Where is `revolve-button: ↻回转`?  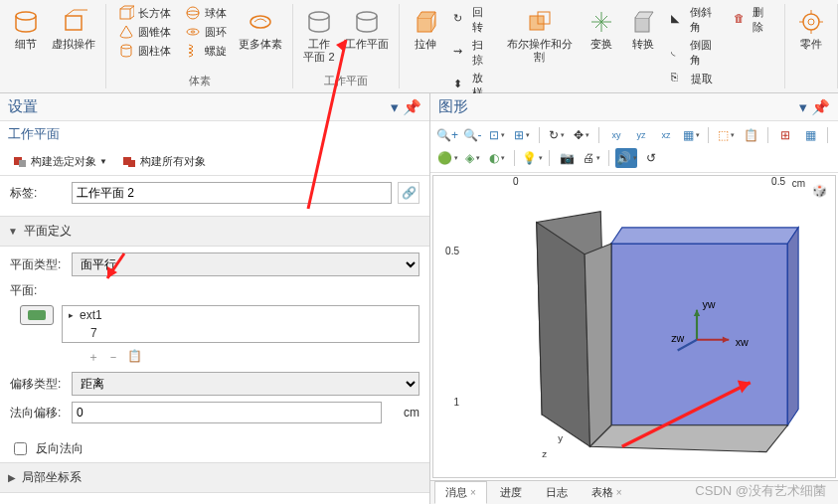 revolve-button: ↻回转 is located at coordinates (473, 20).